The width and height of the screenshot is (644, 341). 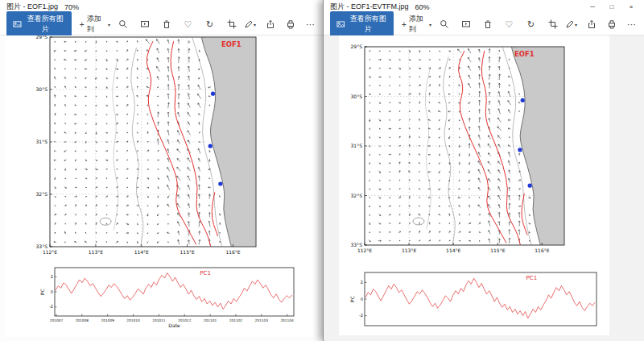 I want to click on svg-text: 201101, so click(x=211, y=321).